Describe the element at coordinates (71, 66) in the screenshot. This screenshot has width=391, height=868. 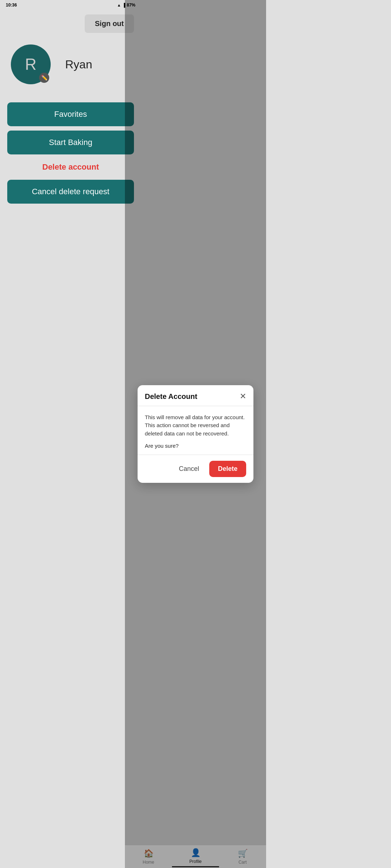
I see `profile-section: R ✏️ Ryan` at that location.